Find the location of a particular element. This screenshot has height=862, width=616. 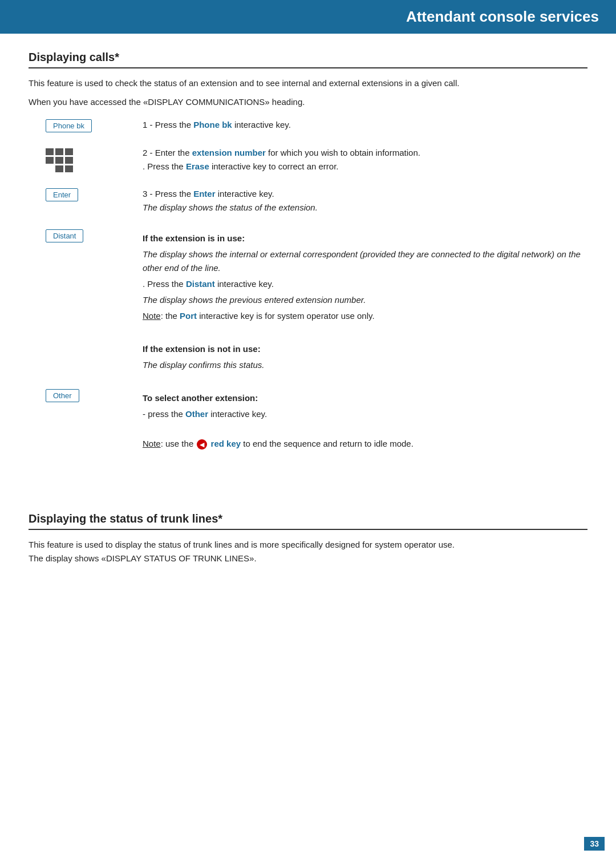

step3-description: 3 - Press the Enter interactive key. The… is located at coordinates (365, 201).